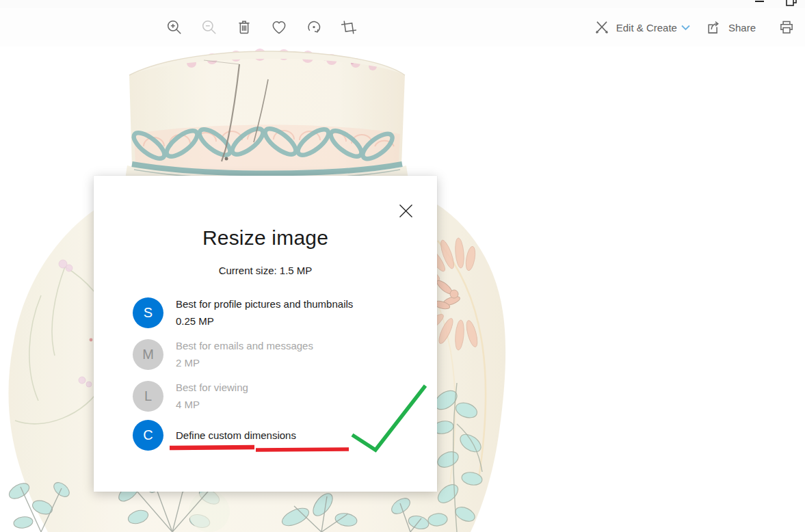 The height and width of the screenshot is (532, 805). Describe the element at coordinates (209, 27) in the screenshot. I see `zoom-out-icon` at that location.